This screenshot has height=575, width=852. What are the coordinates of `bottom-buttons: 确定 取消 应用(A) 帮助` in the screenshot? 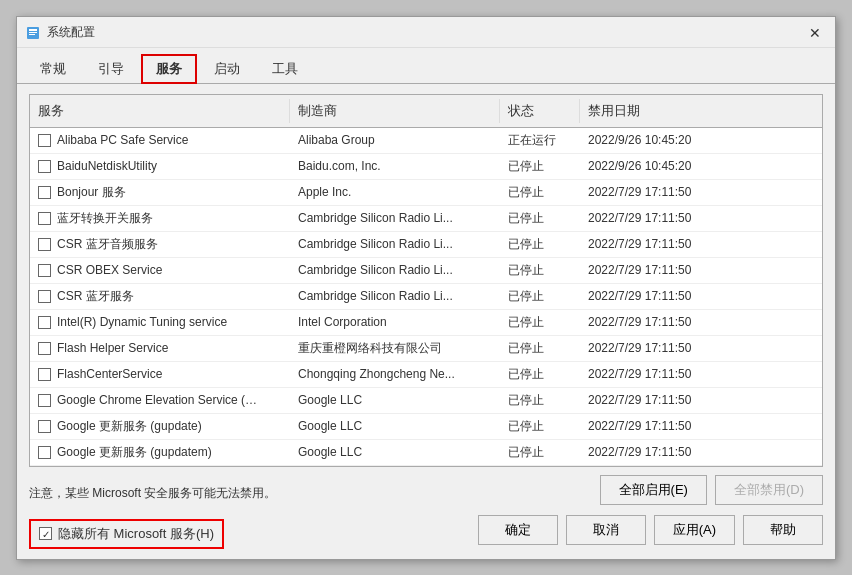 It's located at (650, 530).